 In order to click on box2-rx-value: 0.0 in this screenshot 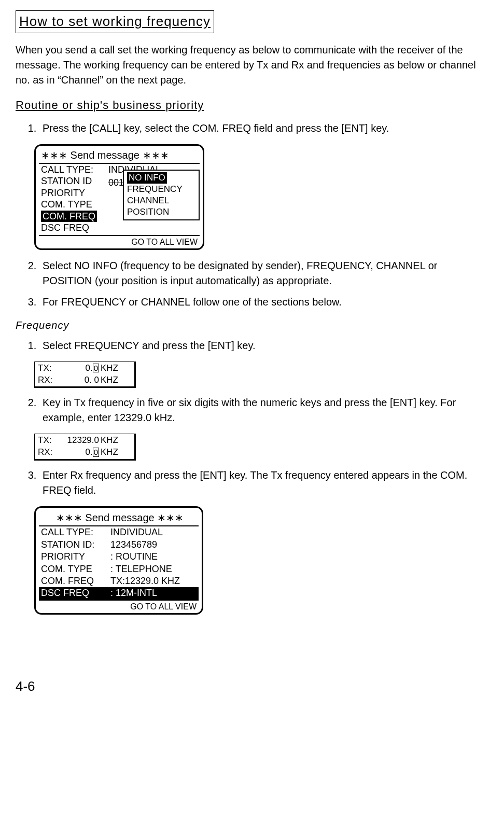, I will do `click(81, 452)`.